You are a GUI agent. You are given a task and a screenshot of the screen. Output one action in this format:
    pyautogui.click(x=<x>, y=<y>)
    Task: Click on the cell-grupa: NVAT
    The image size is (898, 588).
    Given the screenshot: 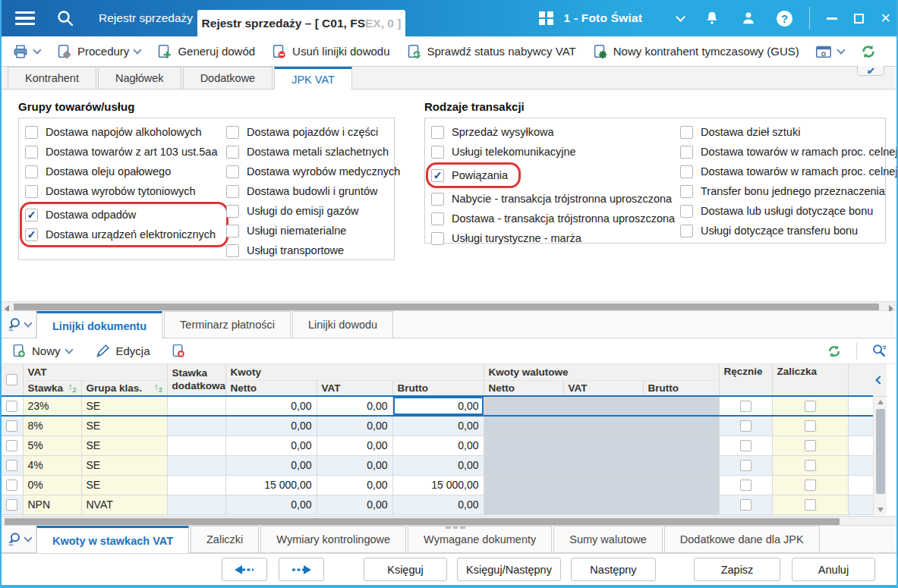 What is the action you would take?
    pyautogui.click(x=124, y=505)
    